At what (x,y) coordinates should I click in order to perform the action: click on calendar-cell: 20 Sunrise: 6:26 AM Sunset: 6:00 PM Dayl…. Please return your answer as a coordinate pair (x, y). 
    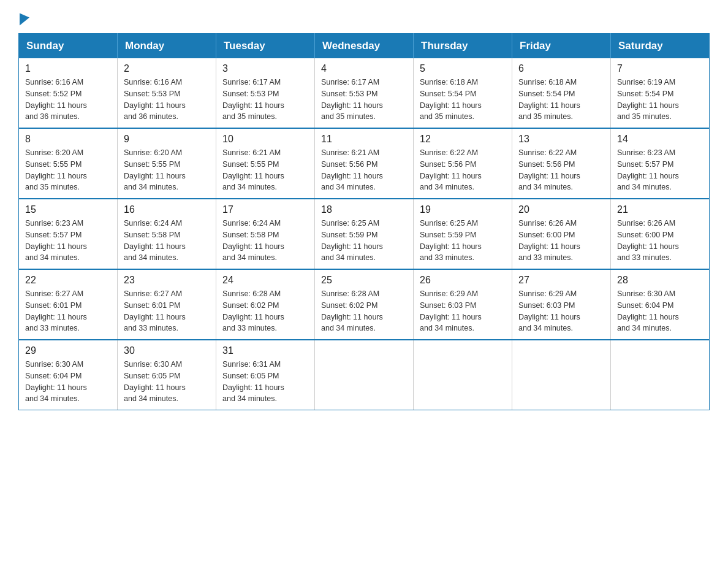
    Looking at the image, I should click on (561, 234).